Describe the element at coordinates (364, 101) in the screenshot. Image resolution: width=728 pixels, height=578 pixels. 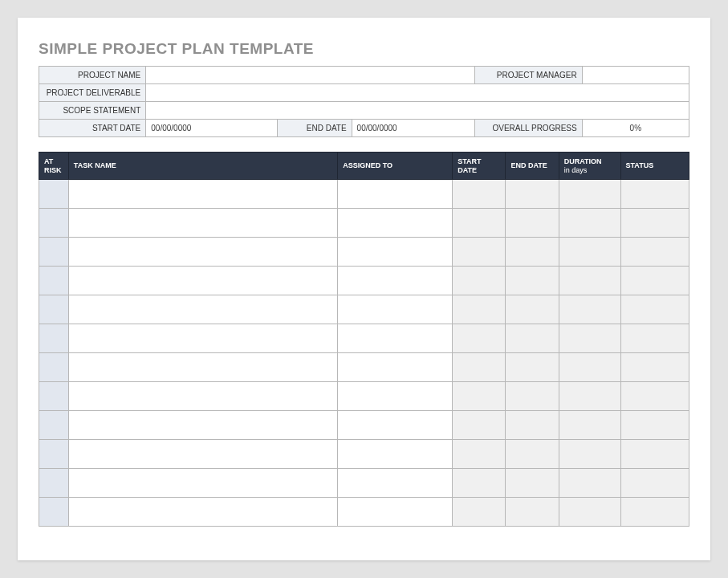
I see `project-info-table: PROJECT NAME PROJECT MANAGER PROJECT DEL…` at that location.